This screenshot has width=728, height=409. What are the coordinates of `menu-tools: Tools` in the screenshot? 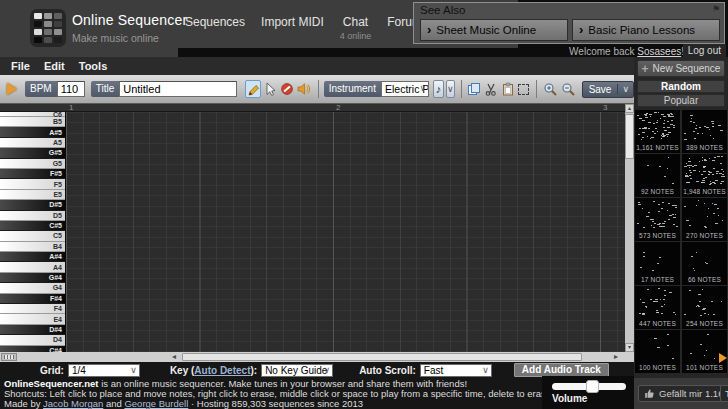 It's located at (94, 66).